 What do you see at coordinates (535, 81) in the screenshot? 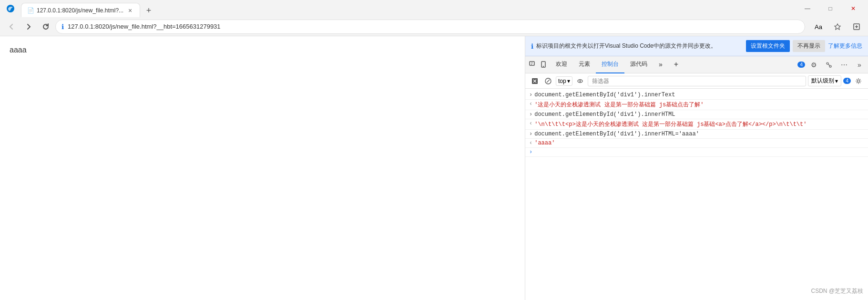
I see `clear-console-button` at bounding box center [535, 81].